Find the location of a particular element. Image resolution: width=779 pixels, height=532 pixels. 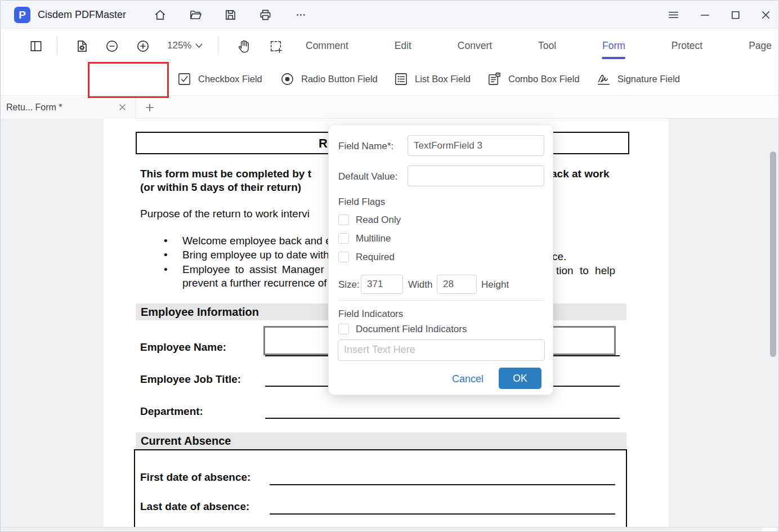

default-value-label: Default Value: is located at coordinates (368, 177).